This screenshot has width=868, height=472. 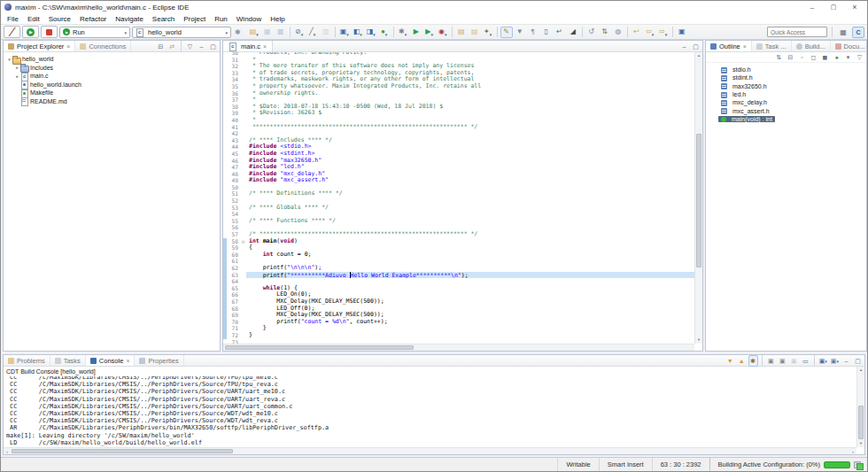 What do you see at coordinates (533, 32) in the screenshot?
I see `show-whitespace-icon: ¶` at bounding box center [533, 32].